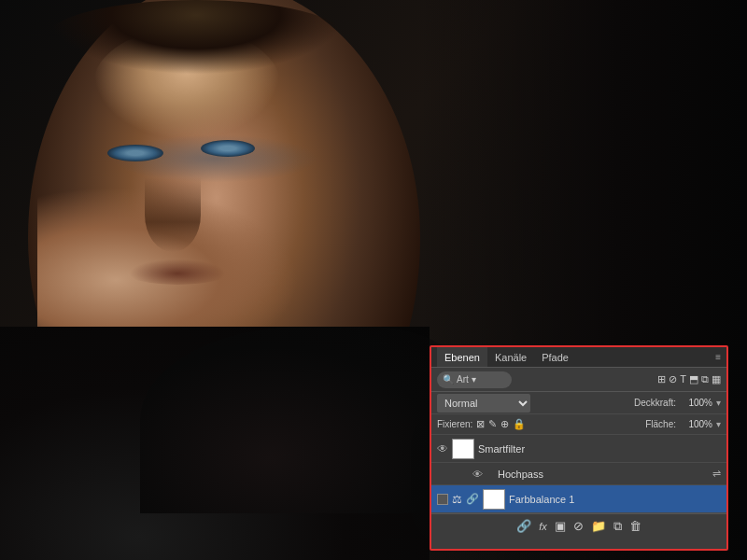 The image size is (747, 560). Describe the element at coordinates (177, 271) in the screenshot. I see `mouth-area` at that location.